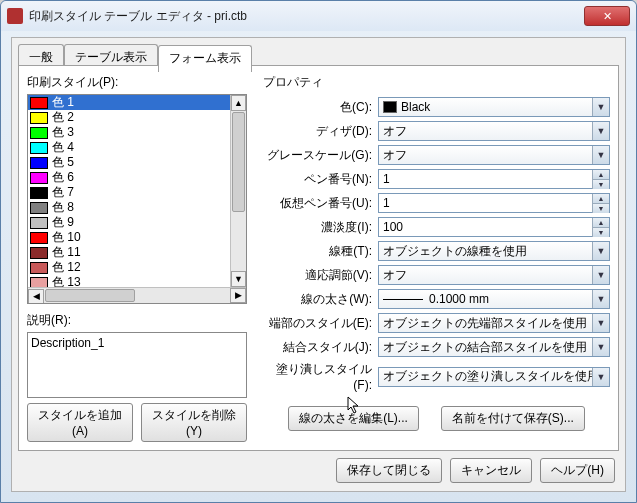  Describe the element at coordinates (129, 208) in the screenshot. I see `list-item: 色 8` at that location.